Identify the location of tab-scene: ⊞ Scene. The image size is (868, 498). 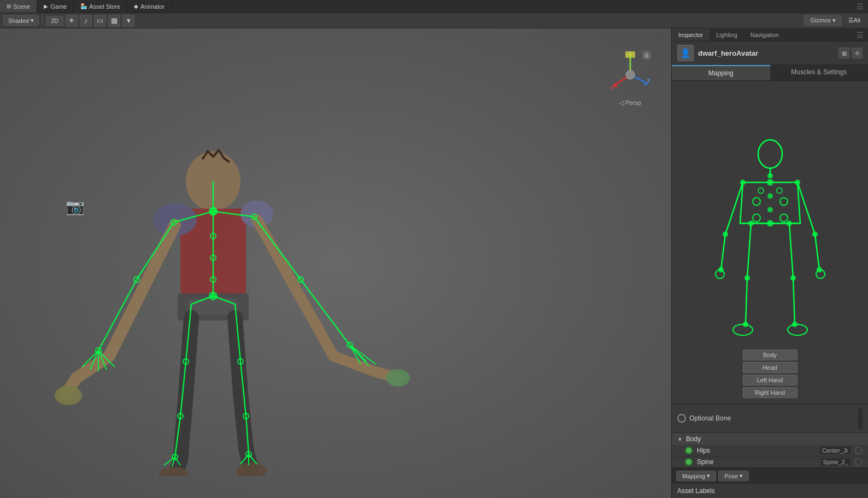
(19, 7).